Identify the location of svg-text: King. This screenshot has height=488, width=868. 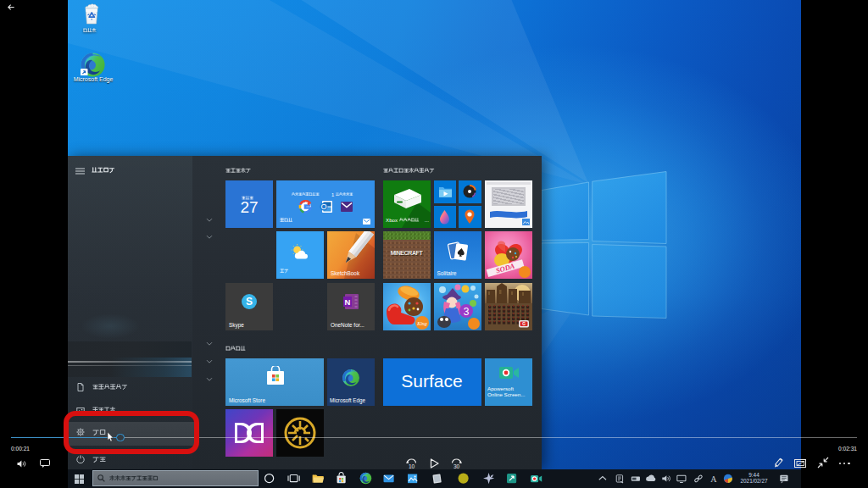
(422, 324).